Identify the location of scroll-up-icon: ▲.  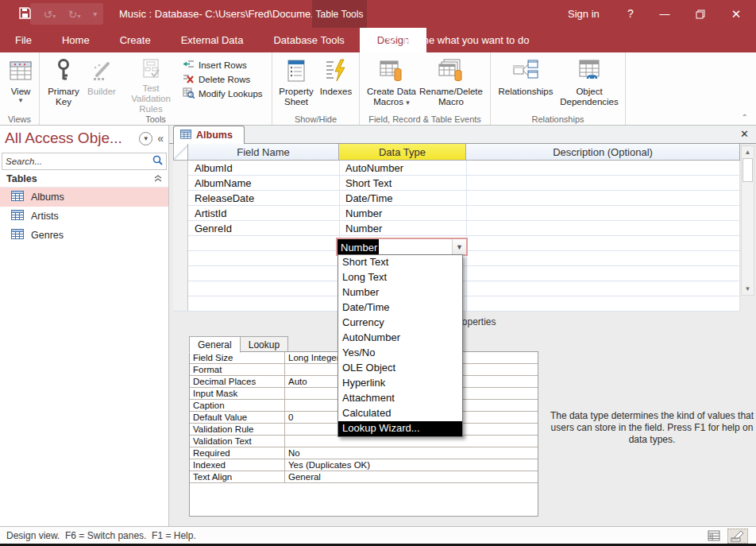
(748, 153).